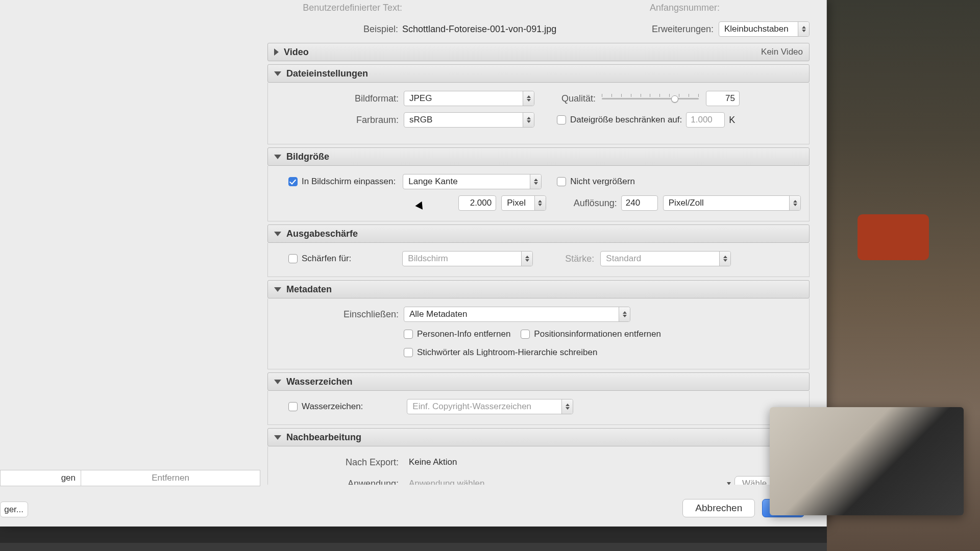 The image size is (980, 551). I want to click on preset-add-button: gen, so click(40, 478).